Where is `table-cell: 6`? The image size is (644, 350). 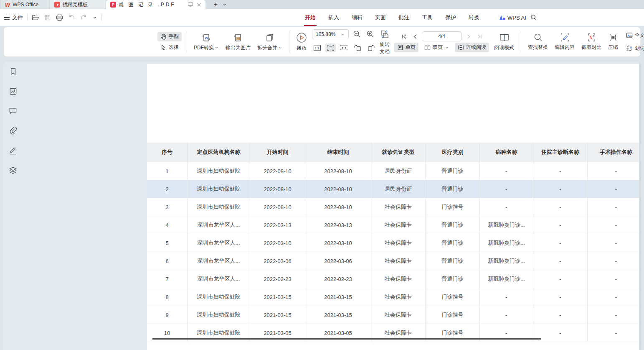
table-cell: 6 is located at coordinates (167, 261).